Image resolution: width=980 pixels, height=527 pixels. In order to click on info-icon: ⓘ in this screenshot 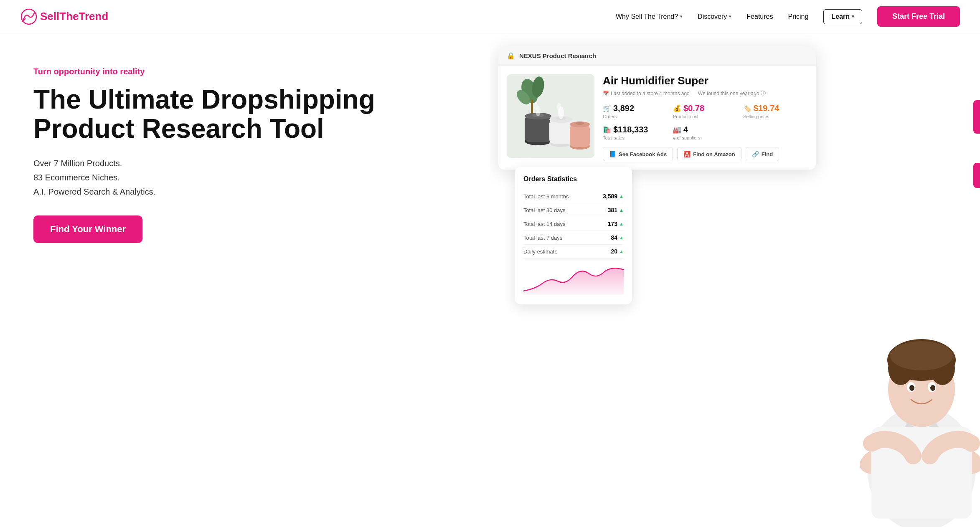, I will do `click(763, 94)`.